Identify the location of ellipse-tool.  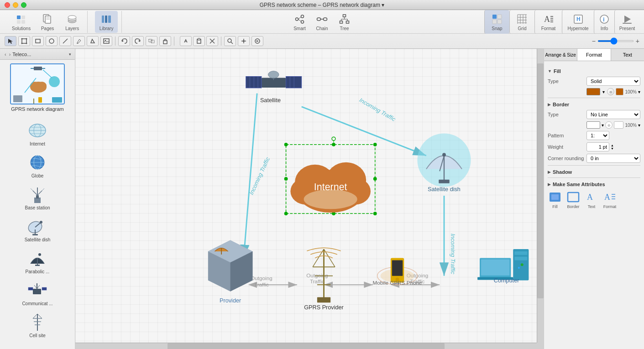
(52, 41).